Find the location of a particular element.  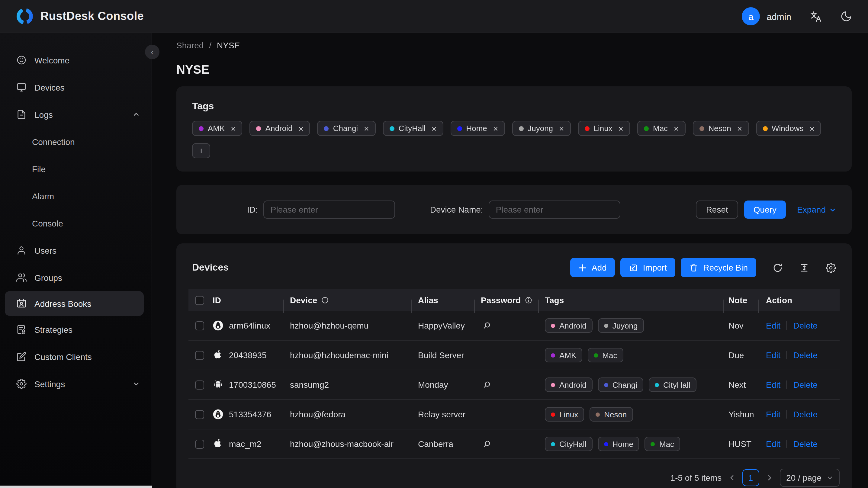

row-tag-chip: AMK is located at coordinates (563, 355).